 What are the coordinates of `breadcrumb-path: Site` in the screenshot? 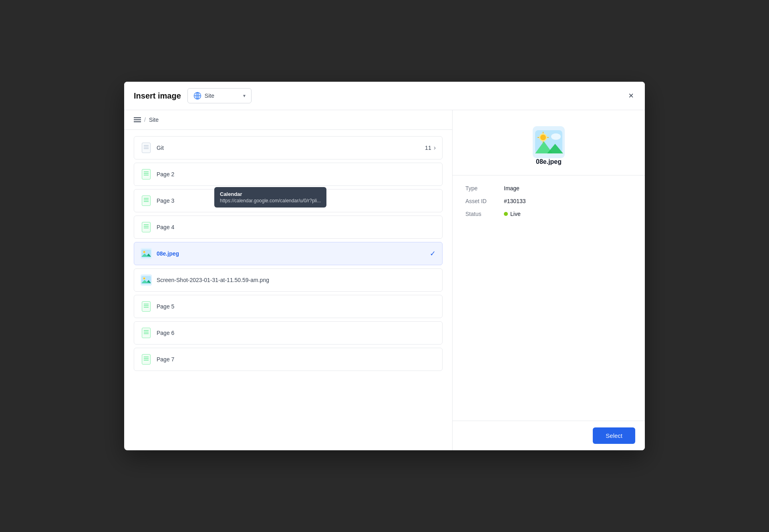 It's located at (154, 120).